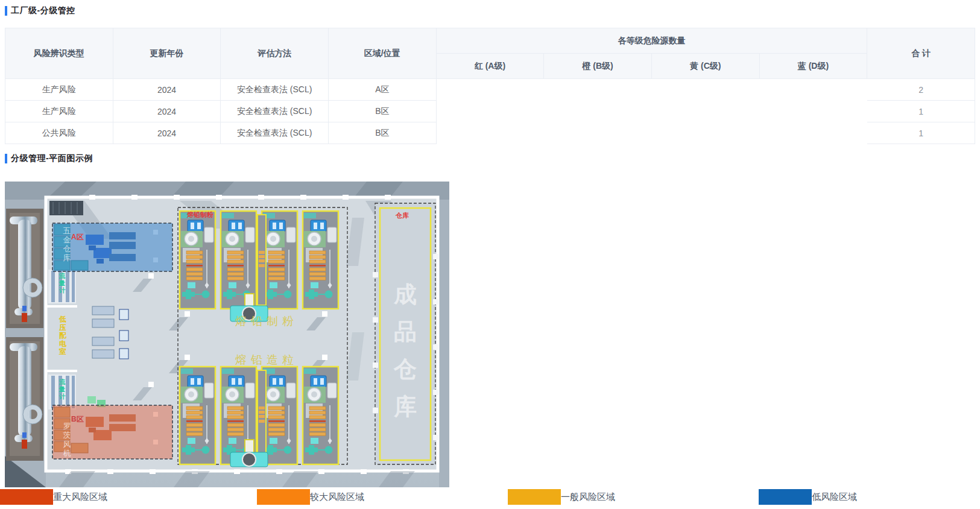  Describe the element at coordinates (337, 497) in the screenshot. I see `legend-label: 较大风险区域` at that location.